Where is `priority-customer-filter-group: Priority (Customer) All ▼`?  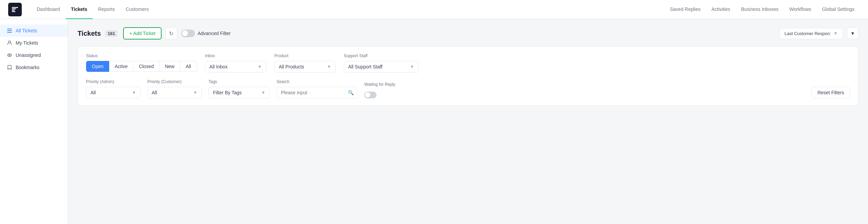 priority-customer-filter-group: Priority (Customer) All ▼ is located at coordinates (174, 89).